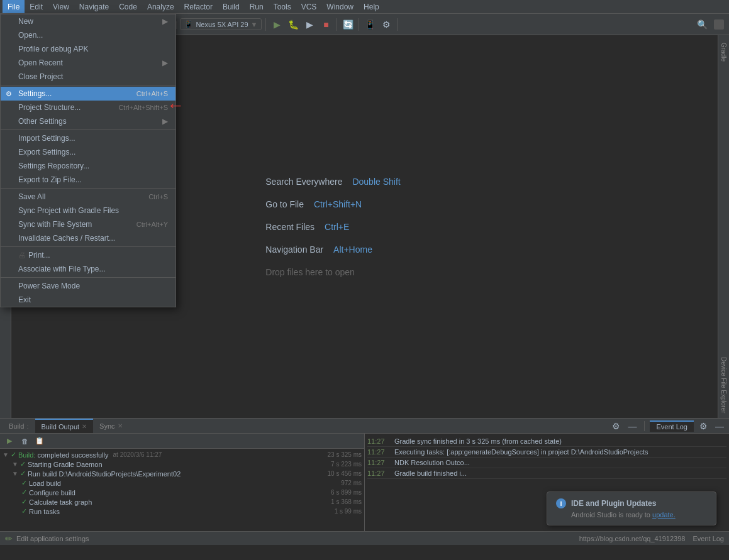 The height and width of the screenshot is (560, 729). Describe the element at coordinates (182, 455) in the screenshot. I see `tree-row-build: ▼ ✓ Build: completed successfully at 202…` at that location.